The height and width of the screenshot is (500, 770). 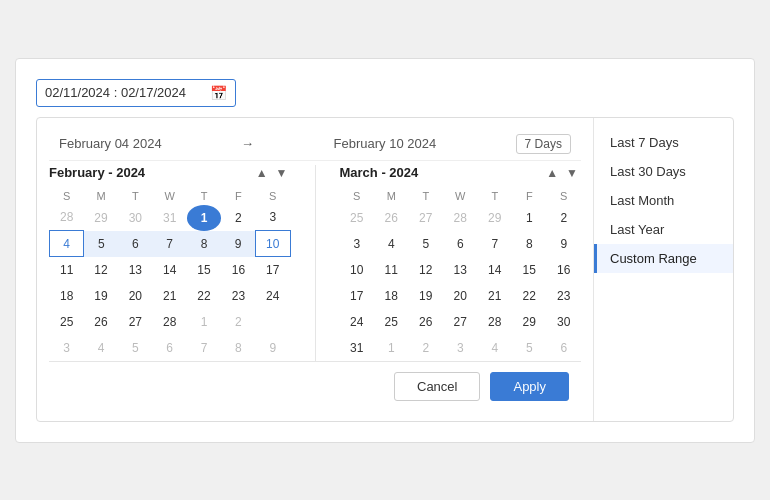 I want to click on sidebar-item-last30days: Last 30 Days, so click(x=664, y=172).